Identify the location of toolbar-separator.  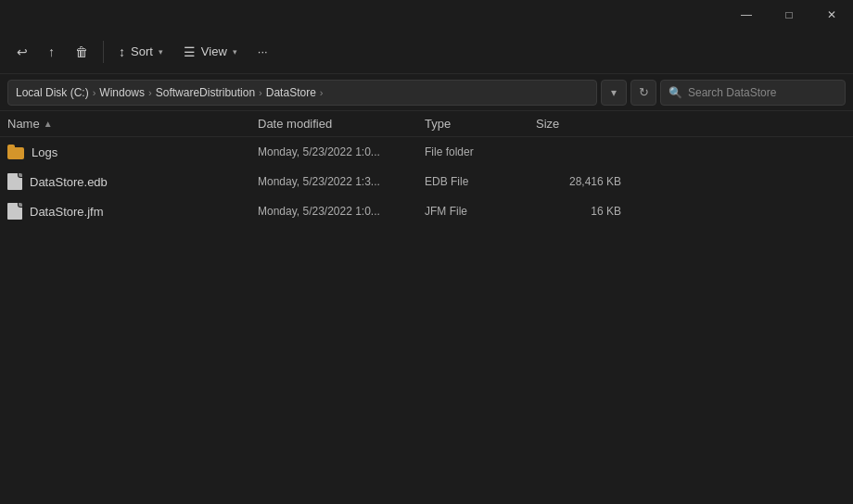
(104, 52).